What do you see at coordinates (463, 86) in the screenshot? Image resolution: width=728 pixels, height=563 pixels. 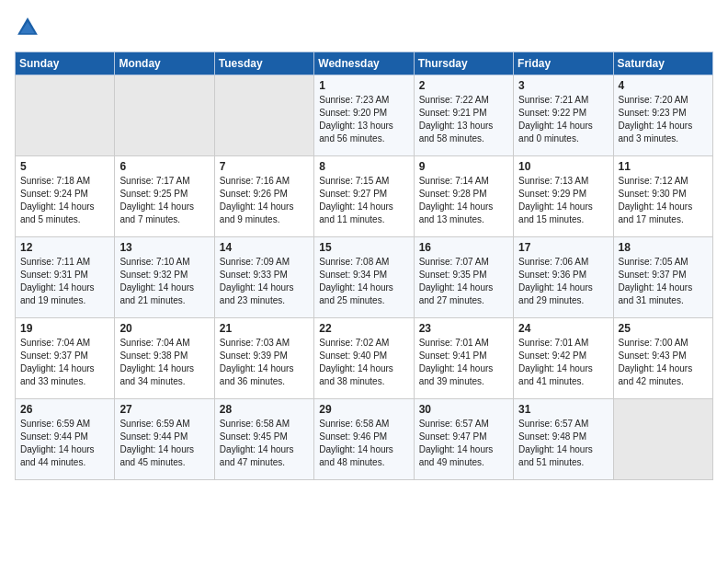 I see `day-number: 2` at bounding box center [463, 86].